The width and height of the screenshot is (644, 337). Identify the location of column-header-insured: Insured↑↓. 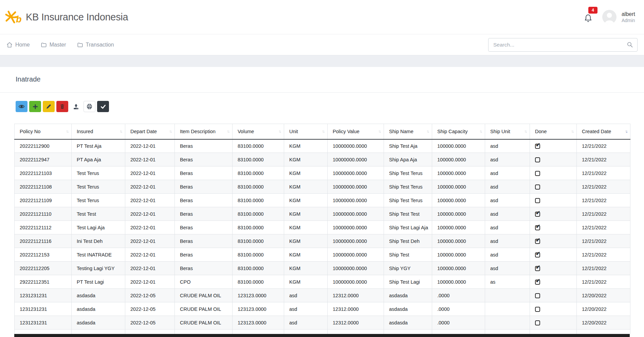
(98, 132).